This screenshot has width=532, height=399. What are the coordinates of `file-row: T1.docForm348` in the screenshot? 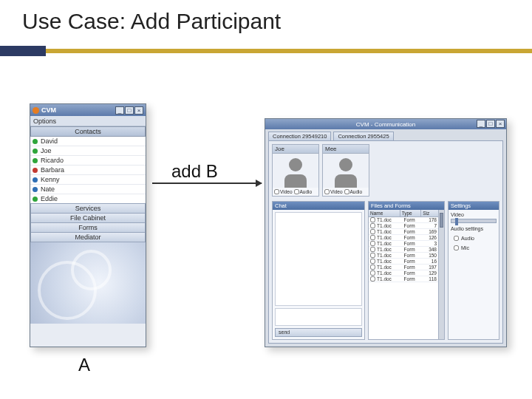 It's located at (403, 250).